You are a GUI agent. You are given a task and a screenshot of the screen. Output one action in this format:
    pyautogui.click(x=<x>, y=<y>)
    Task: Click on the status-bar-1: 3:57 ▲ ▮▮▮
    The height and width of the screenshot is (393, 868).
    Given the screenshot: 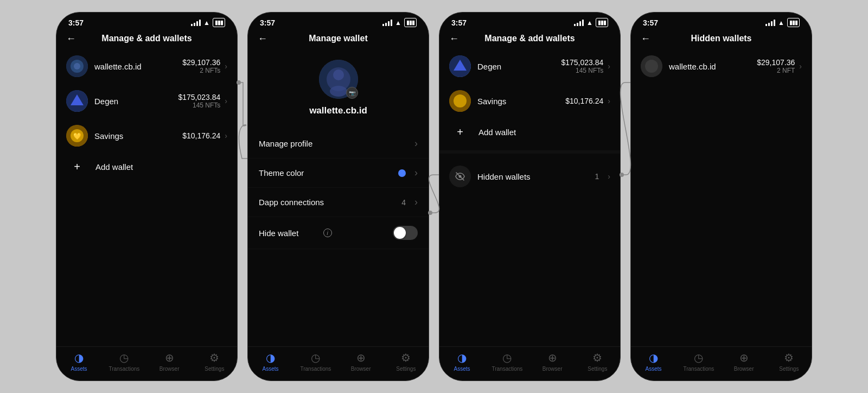 What is the action you would take?
    pyautogui.click(x=146, y=21)
    